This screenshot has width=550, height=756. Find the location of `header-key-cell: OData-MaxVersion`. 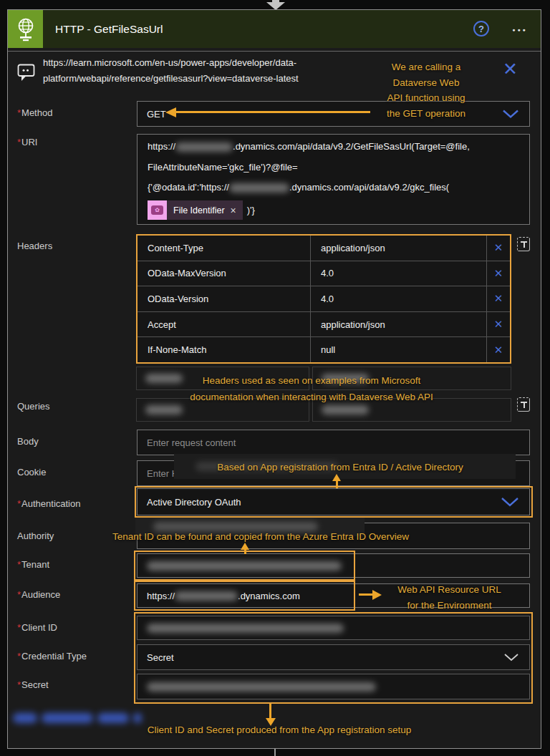

header-key-cell: OData-MaxVersion is located at coordinates (224, 273).